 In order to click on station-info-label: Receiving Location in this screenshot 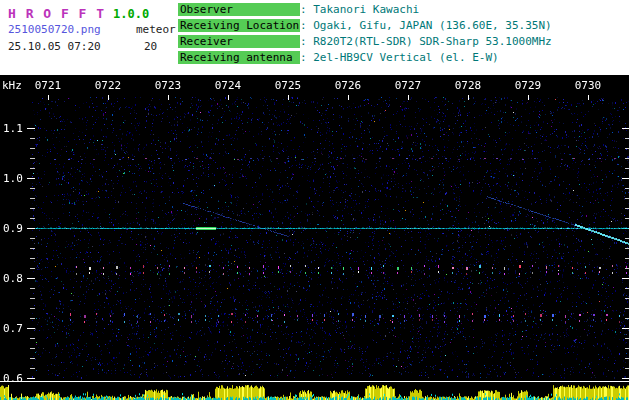, I will do `click(239, 26)`.